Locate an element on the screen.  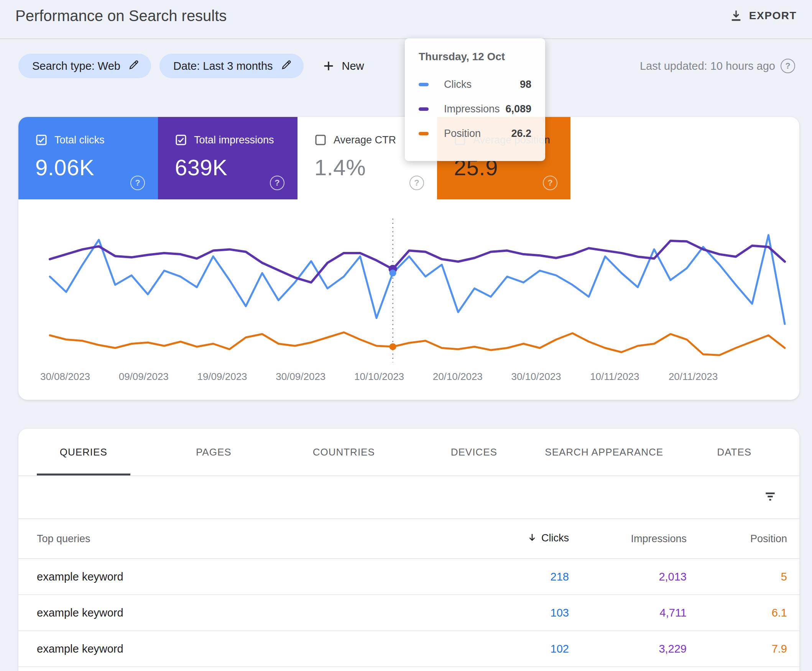
x-axis-label: 30/08/2023 is located at coordinates (65, 376).